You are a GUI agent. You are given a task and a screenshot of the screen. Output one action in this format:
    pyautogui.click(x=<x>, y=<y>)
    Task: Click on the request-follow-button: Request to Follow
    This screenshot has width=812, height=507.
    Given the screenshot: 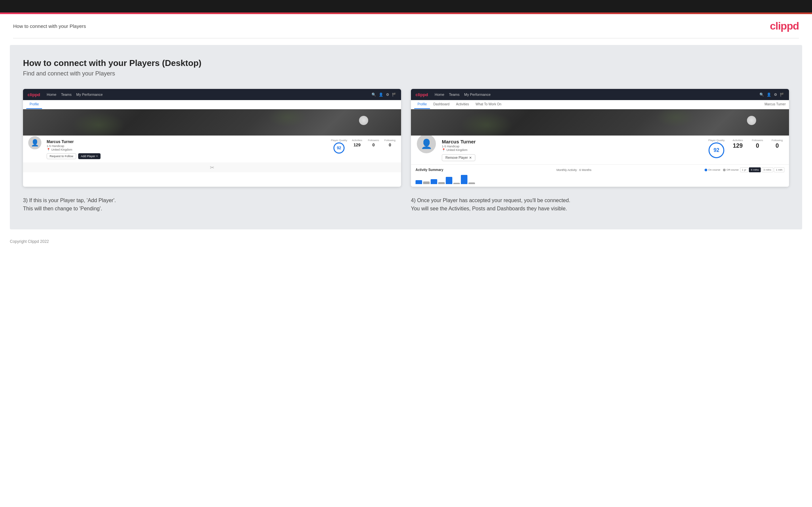 What is the action you would take?
    pyautogui.click(x=61, y=156)
    